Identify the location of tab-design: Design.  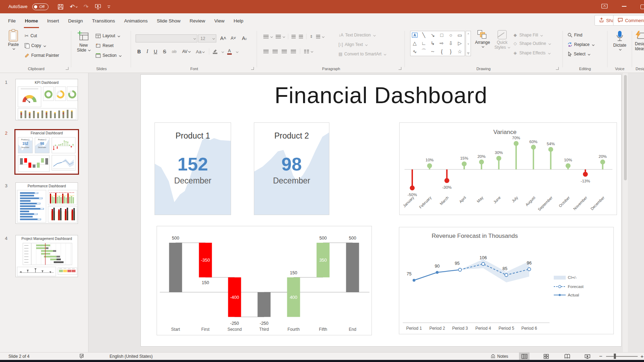
(75, 21).